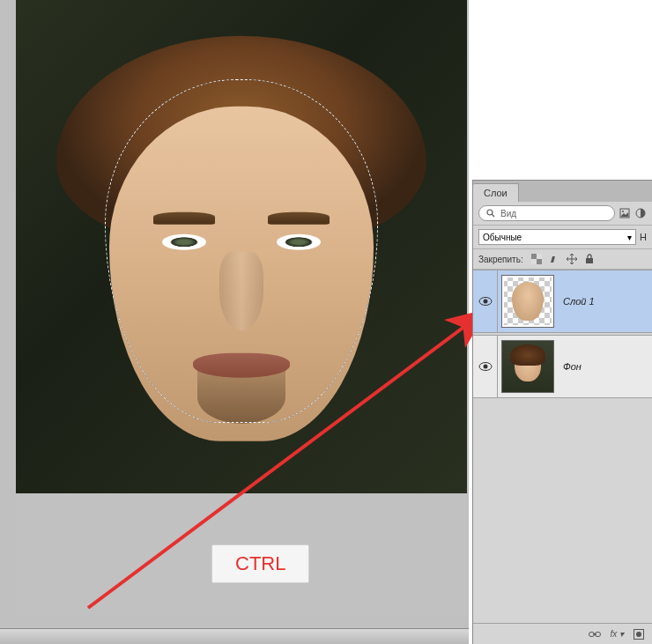 The image size is (652, 644). What do you see at coordinates (562, 259) in the screenshot?
I see `lock-row: Закрепить:` at bounding box center [562, 259].